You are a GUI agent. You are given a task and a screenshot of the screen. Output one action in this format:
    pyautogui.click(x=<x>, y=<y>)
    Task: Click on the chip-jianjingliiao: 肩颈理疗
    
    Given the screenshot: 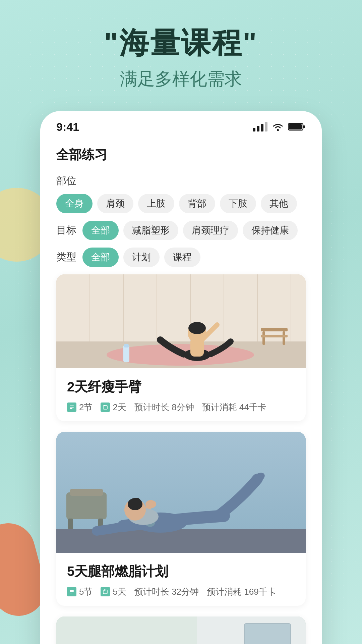 What is the action you would take?
    pyautogui.click(x=210, y=230)
    